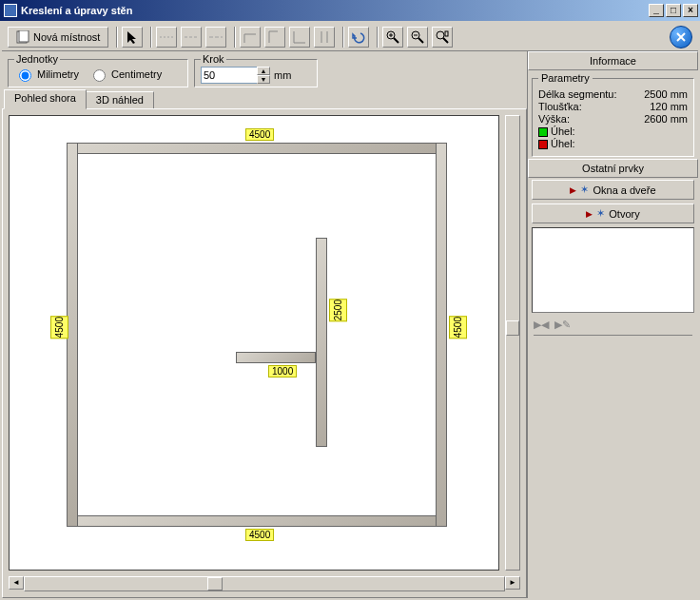 This screenshot has width=700, height=600. What do you see at coordinates (350, 10) in the screenshot?
I see `titlebar: Kreslení a úpravy stěn _ □ ×` at bounding box center [350, 10].